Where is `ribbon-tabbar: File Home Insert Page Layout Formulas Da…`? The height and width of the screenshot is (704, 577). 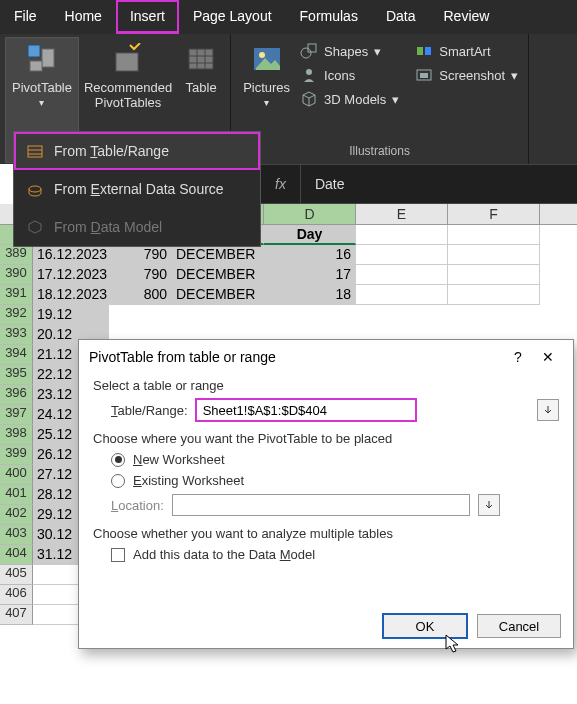 ribbon-tabbar: File Home Insert Page Layout Formulas Da… is located at coordinates (288, 17).